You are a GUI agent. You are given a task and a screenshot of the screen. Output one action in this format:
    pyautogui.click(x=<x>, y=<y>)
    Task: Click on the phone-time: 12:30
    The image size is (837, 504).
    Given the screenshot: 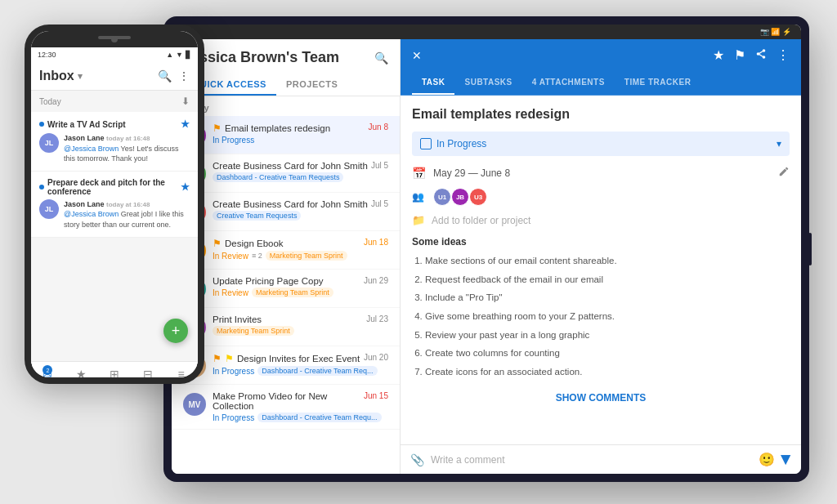 What is the action you would take?
    pyautogui.click(x=47, y=55)
    